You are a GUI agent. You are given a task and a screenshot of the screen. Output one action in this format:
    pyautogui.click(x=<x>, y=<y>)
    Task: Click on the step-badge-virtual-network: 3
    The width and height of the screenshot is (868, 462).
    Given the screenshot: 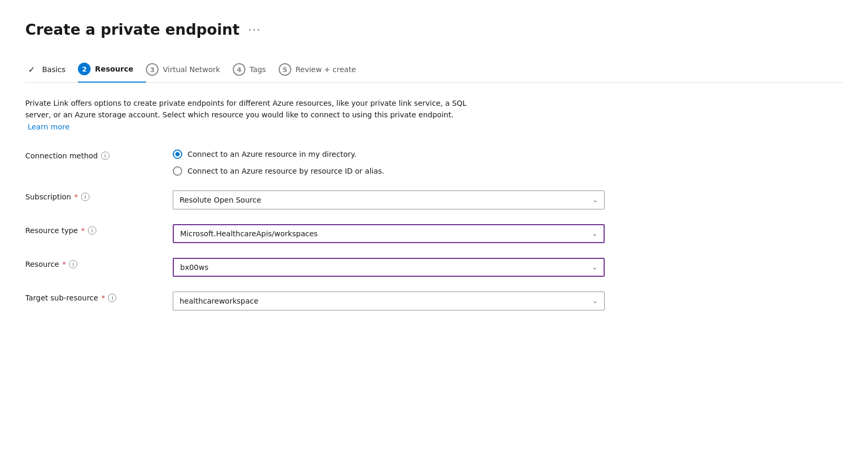 What is the action you would take?
    pyautogui.click(x=152, y=69)
    